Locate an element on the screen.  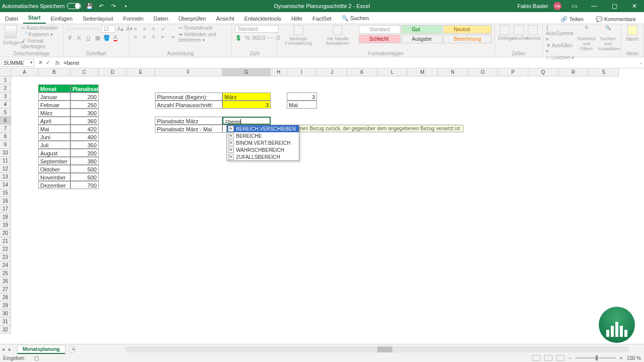
horizontal-scrollbar is located at coordinates (377, 349).